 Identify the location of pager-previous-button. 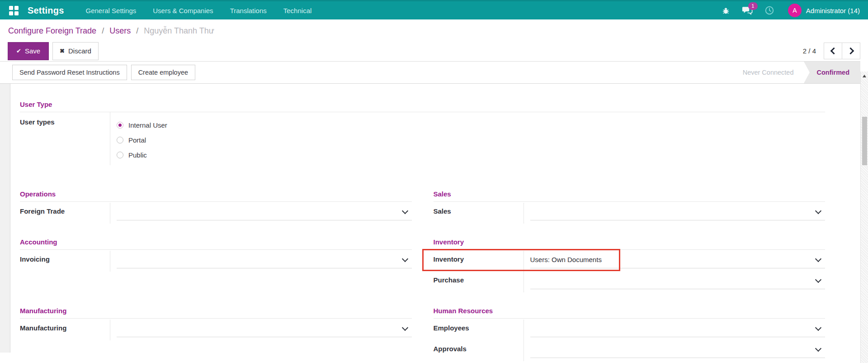
(833, 51).